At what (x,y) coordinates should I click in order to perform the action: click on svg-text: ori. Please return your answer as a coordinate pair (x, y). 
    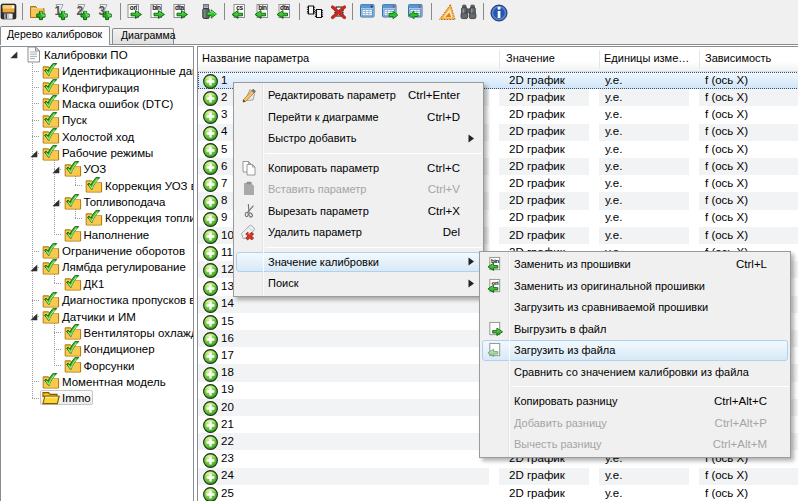
    Looking at the image, I should click on (494, 282).